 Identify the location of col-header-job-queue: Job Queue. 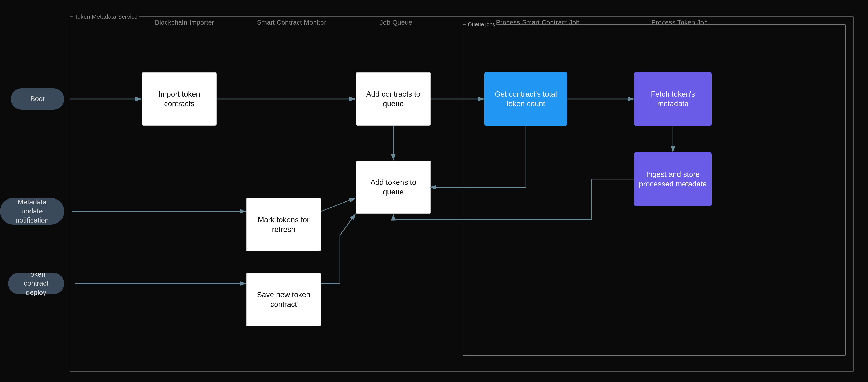
(396, 23).